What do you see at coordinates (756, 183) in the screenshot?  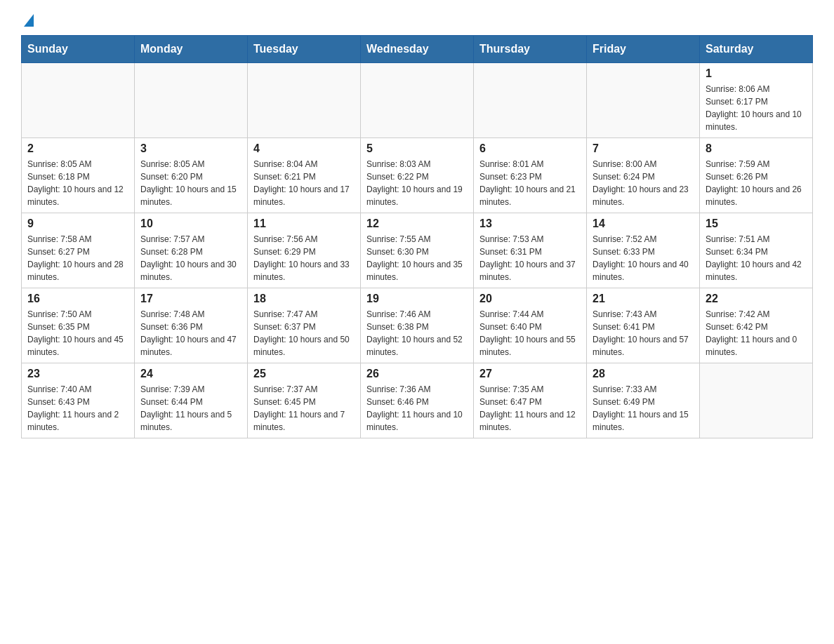 I see `day-info: Sunrise: 7:59 AMSunset: 6:26 PMDaylight:…` at bounding box center [756, 183].